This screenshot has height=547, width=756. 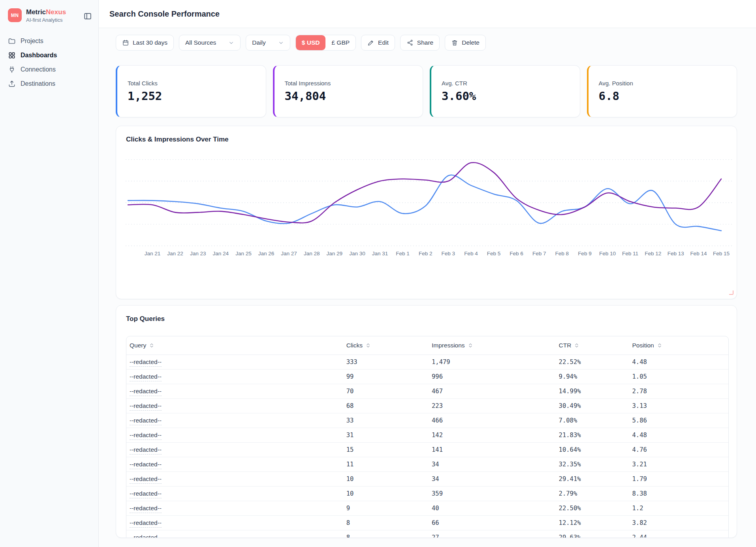 What do you see at coordinates (357, 254) in the screenshot?
I see `x-axis-label: Jan 30` at bounding box center [357, 254].